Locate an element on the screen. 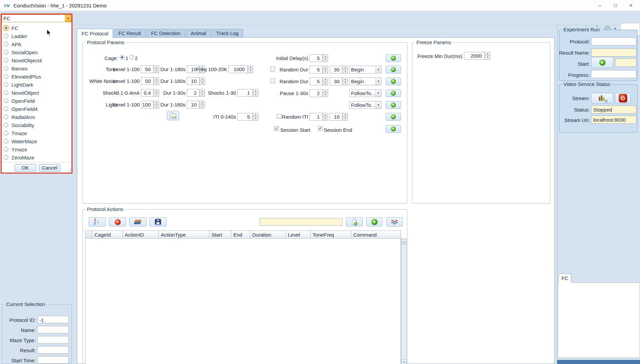 The image size is (640, 364). column-header-start: Start is located at coordinates (221, 235).